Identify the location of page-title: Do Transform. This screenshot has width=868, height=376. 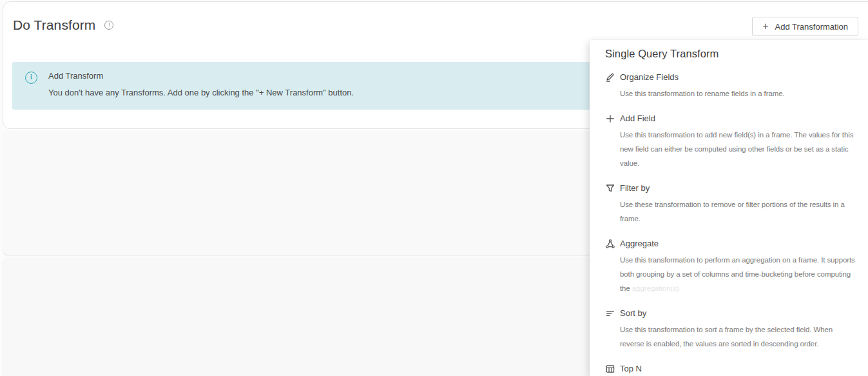
(54, 25).